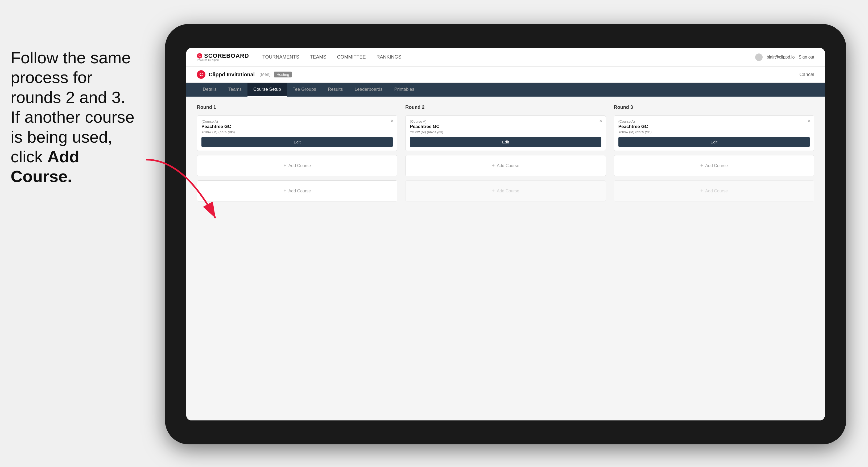  Describe the element at coordinates (505, 57) in the screenshot. I see `top-nav: C SCOREBOARD Powered by clippd TOURNAMEN…` at that location.